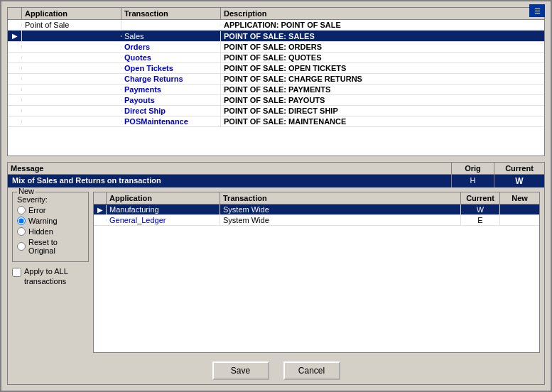 The width and height of the screenshot is (552, 392). I want to click on inner-header-new: New, so click(520, 198).